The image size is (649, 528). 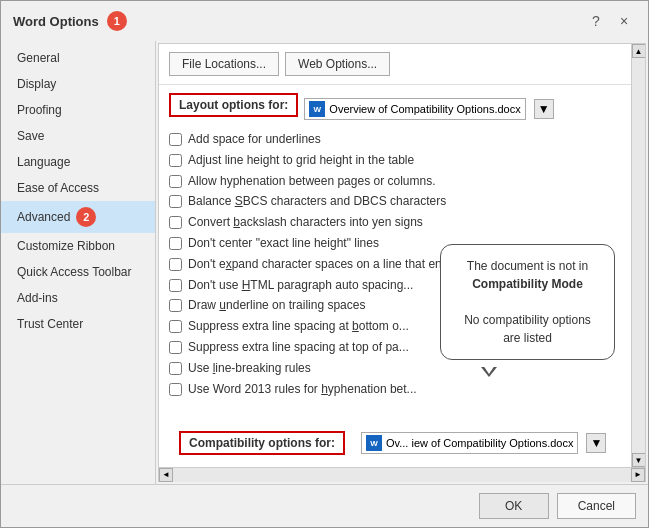 I want to click on compatibility-options-row: Compatibility options for: W Ov... iew o…, so click(x=395, y=443).